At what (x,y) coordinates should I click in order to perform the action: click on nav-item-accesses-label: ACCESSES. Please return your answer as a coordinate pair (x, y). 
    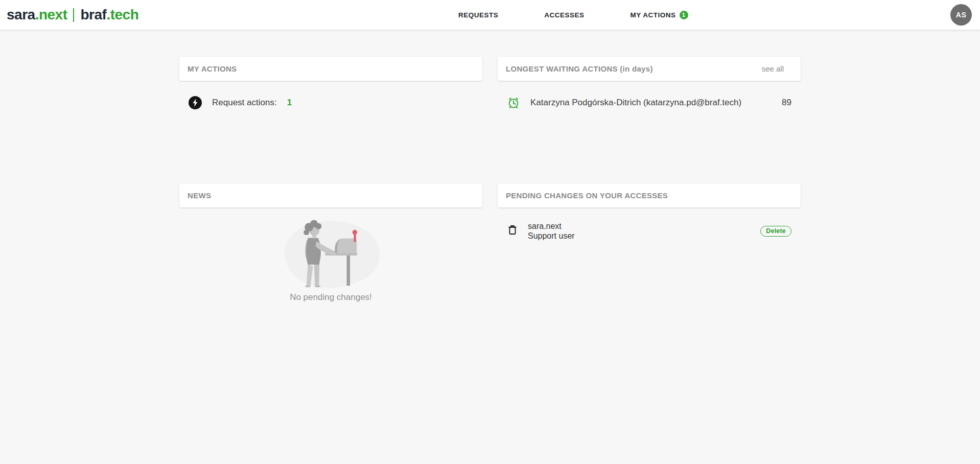
    Looking at the image, I should click on (564, 15).